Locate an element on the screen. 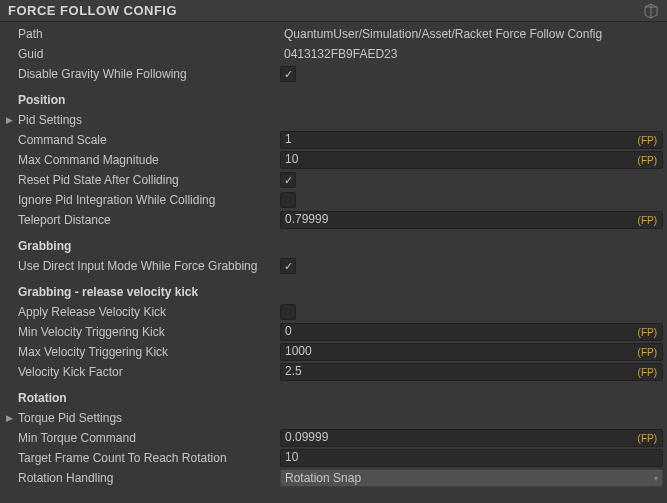 The height and width of the screenshot is (503, 667). teleport-input: 0.79999 is located at coordinates (472, 220).